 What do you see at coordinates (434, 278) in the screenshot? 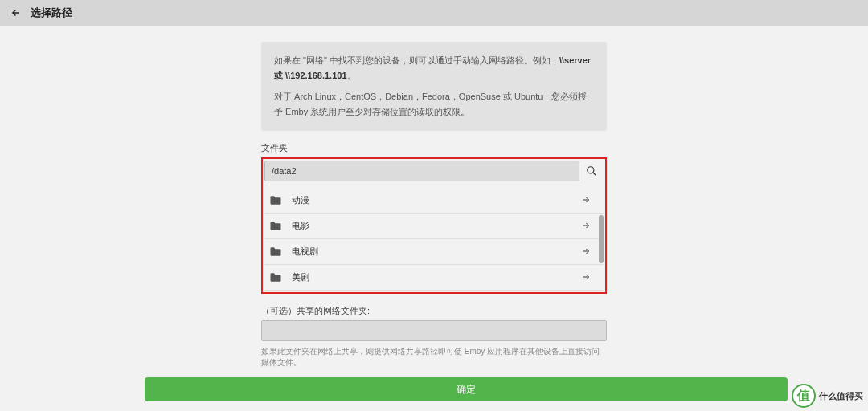
I see `list-item: 美剧` at bounding box center [434, 278].